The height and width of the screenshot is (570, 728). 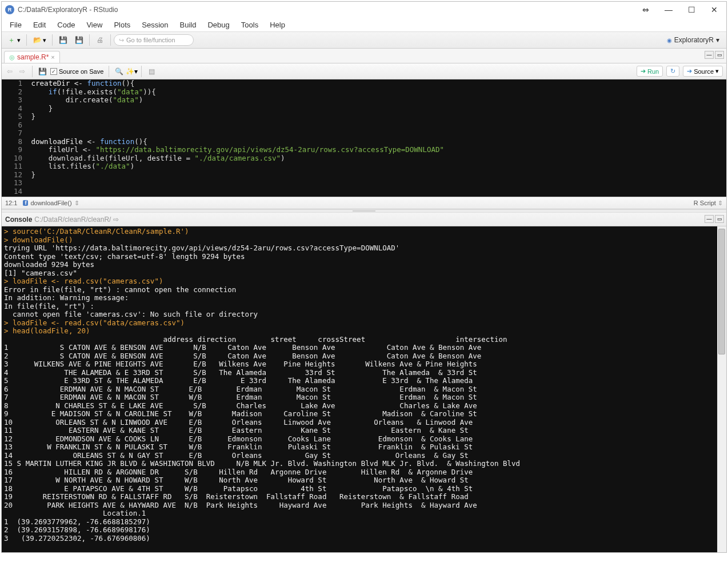 What do you see at coordinates (278, 25) in the screenshot?
I see `menu-help: Help` at bounding box center [278, 25].